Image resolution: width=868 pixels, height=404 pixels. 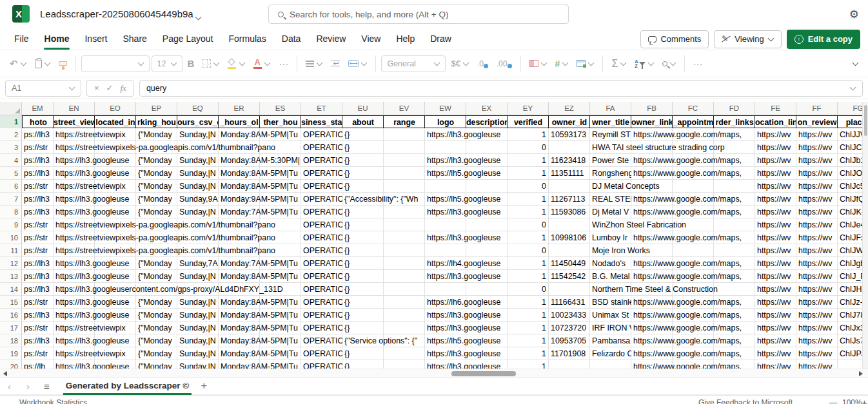 What do you see at coordinates (11, 199) in the screenshot?
I see `row-header-7: 7` at bounding box center [11, 199].